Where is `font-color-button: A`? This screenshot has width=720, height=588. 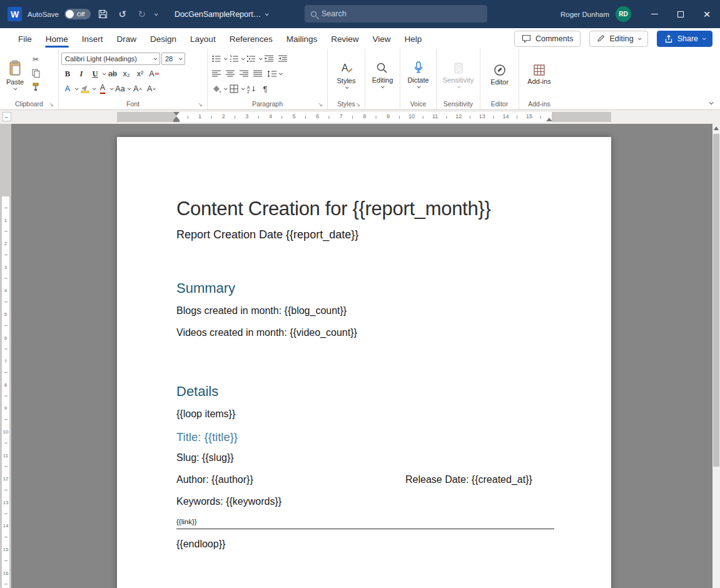
font-color-button: A is located at coordinates (103, 89).